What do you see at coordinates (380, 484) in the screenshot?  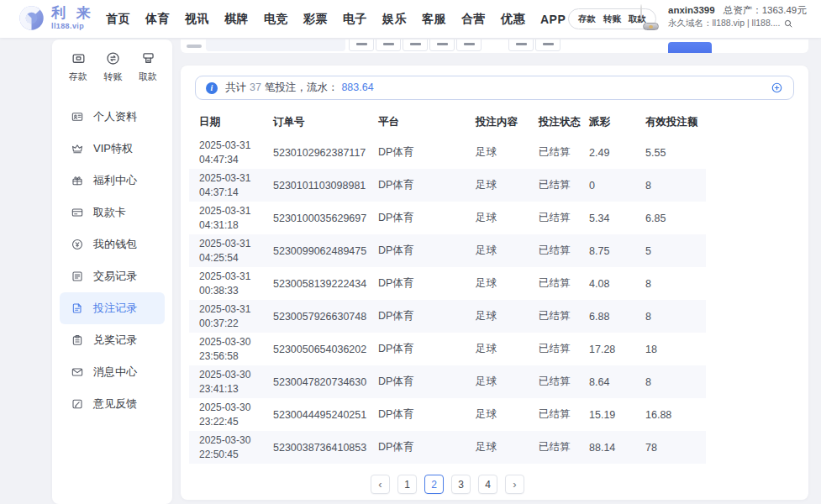 I see `pagination-prev-button: ‹` at bounding box center [380, 484].